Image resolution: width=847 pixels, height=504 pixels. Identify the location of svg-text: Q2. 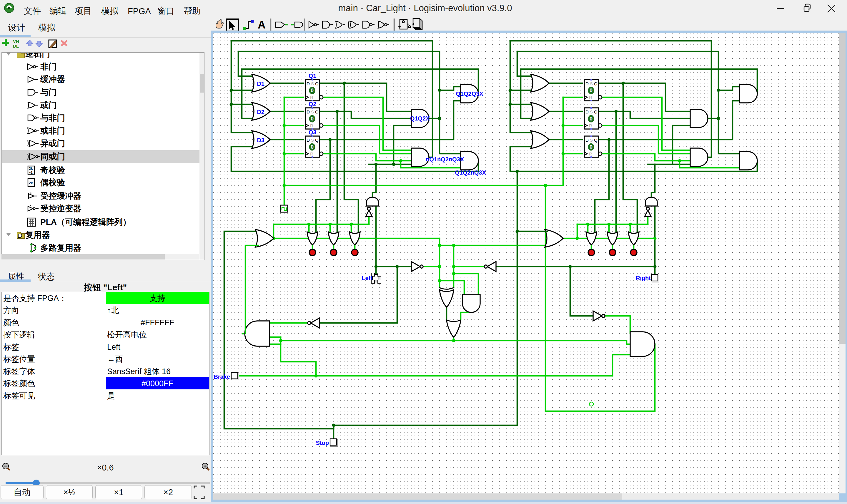
(313, 104).